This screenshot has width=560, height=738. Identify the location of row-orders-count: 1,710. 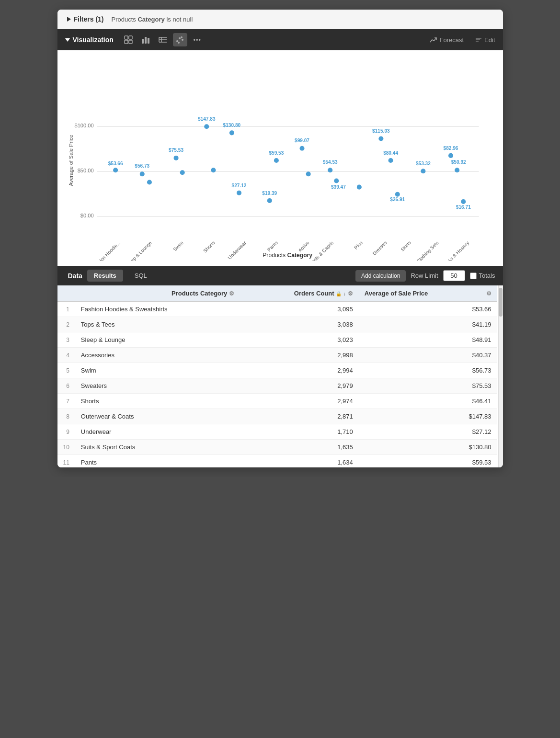
(299, 432).